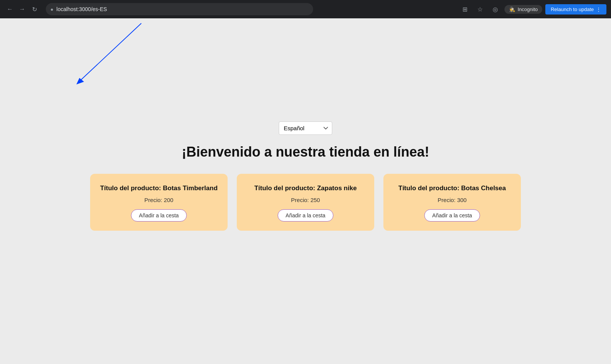  Describe the element at coordinates (452, 202) in the screenshot. I see `product-card-3: Título del producto: Botas Chelsea Preci…` at that location.